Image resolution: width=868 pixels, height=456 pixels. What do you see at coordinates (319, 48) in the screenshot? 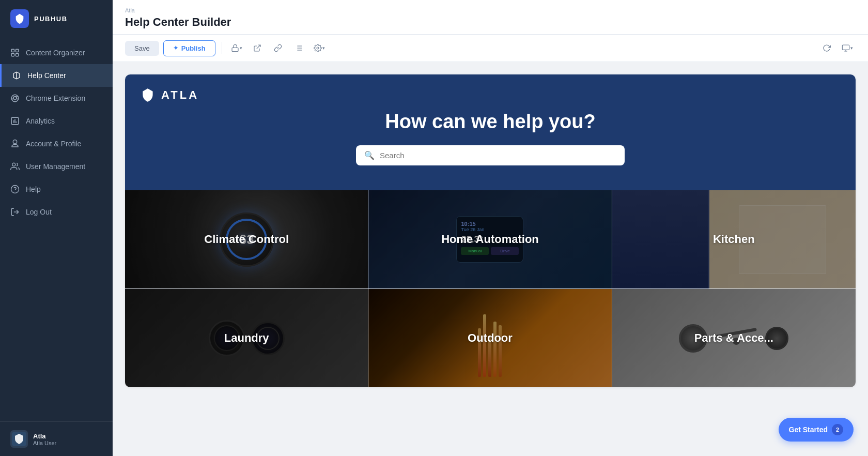
I see `settings-button: ▾` at bounding box center [319, 48].